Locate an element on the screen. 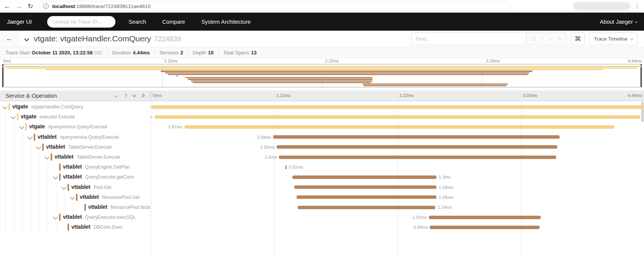 This screenshot has height=259, width=644. span-timeline-row: 2.5ms is located at coordinates (397, 157).